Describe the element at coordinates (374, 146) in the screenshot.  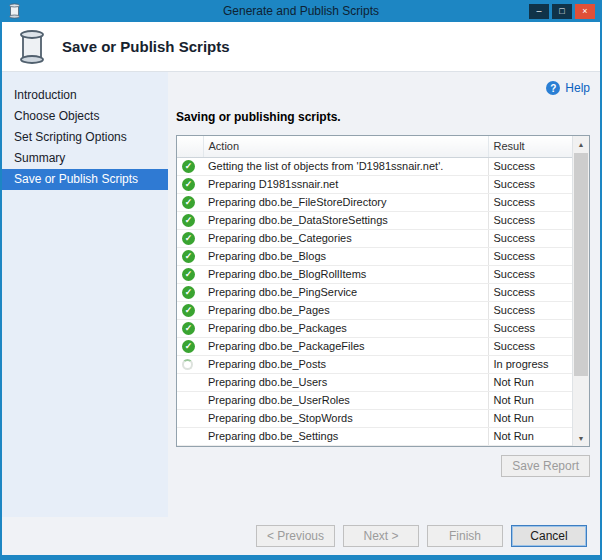
I see `table-header-row: Action Result` at that location.